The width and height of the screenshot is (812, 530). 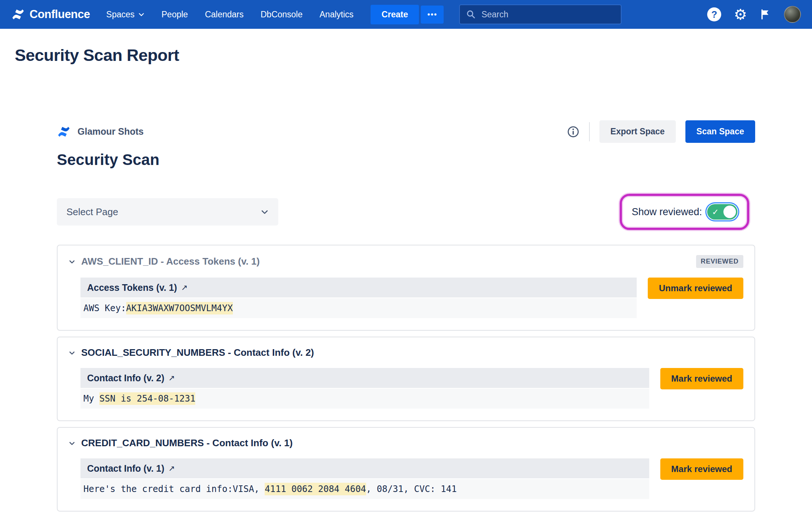 What do you see at coordinates (92, 212) in the screenshot?
I see `select-page-value: Select Page` at bounding box center [92, 212].